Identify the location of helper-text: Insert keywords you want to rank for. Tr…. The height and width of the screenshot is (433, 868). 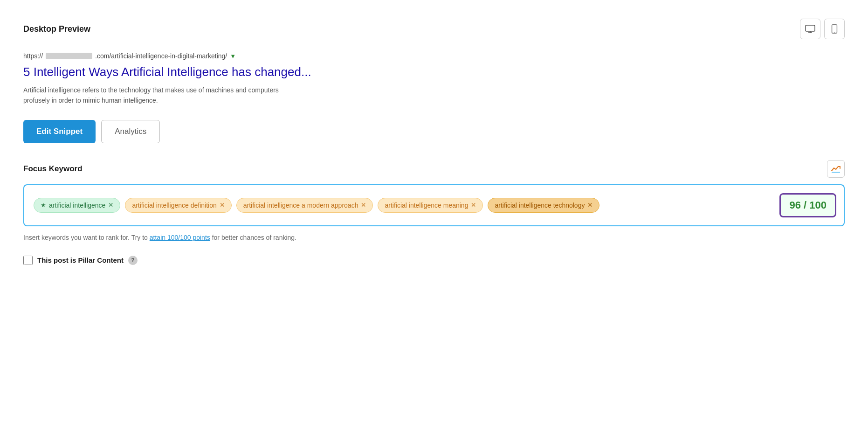
(434, 238).